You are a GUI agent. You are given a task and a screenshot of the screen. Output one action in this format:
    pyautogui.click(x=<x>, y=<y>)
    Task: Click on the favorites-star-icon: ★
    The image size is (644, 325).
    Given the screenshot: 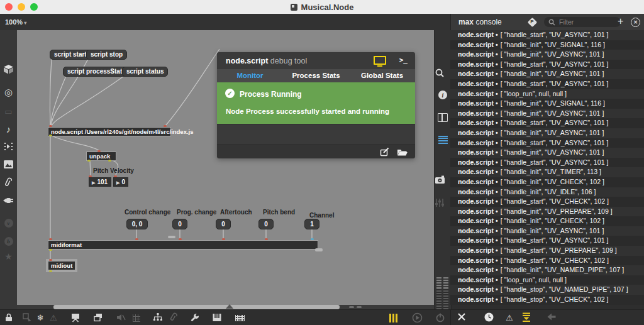 What is the action you would take?
    pyautogui.click(x=9, y=256)
    